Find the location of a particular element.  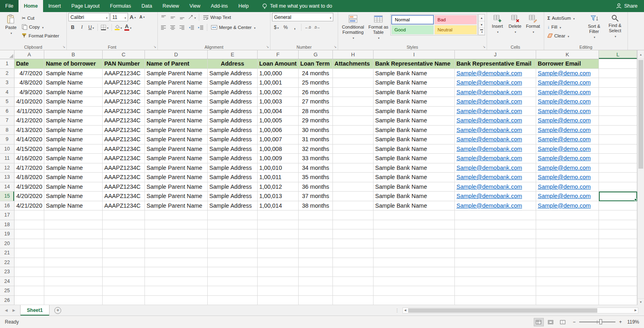

copy-button: Copy is located at coordinates (40, 27).